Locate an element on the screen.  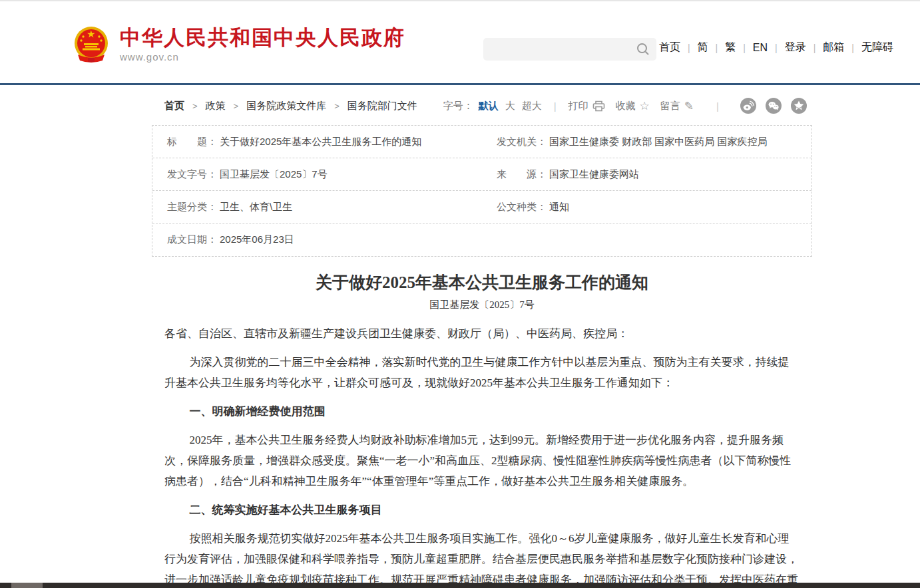
meta-label: 发文字号： is located at coordinates (192, 174).